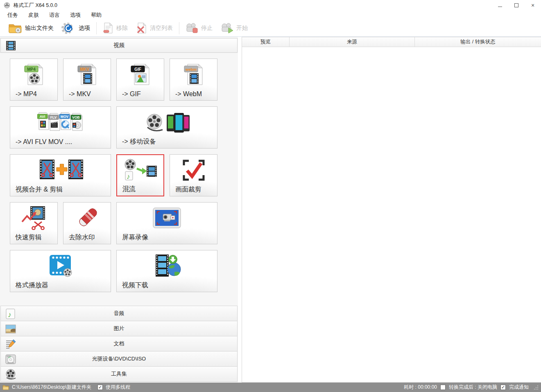 The width and height of the screenshot is (541, 392). What do you see at coordinates (36, 15) in the screenshot?
I see `menu-skin: 皮肤` at bounding box center [36, 15].